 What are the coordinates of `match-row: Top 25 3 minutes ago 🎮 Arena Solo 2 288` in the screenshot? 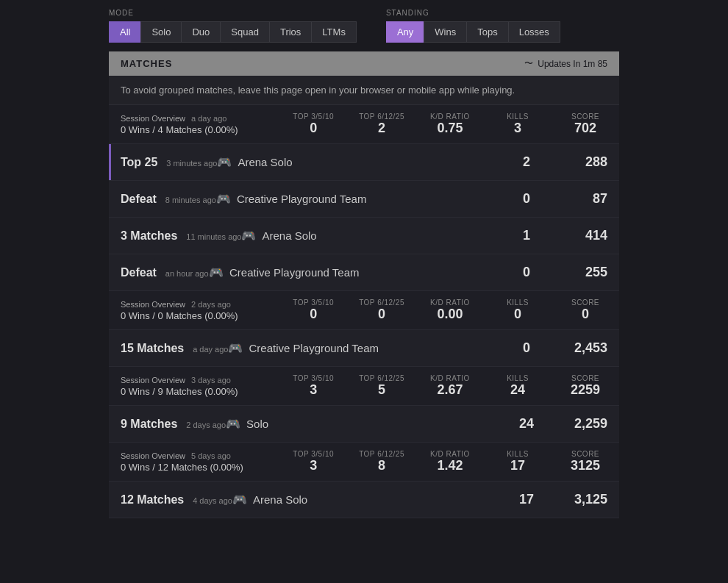 It's located at (364, 162).